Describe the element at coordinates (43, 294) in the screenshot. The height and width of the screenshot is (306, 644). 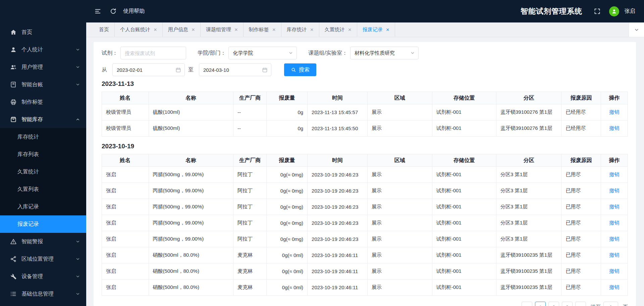
I see `sidebar-item-9: 基础信息管理` at that location.